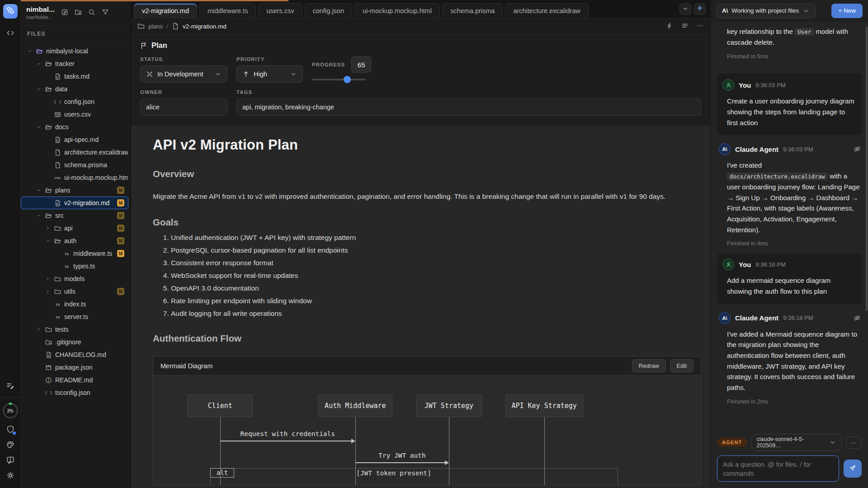 This screenshot has height=488, width=868. What do you see at coordinates (75, 102) in the screenshot?
I see `tree-file-config.json: { }config.json` at bounding box center [75, 102].